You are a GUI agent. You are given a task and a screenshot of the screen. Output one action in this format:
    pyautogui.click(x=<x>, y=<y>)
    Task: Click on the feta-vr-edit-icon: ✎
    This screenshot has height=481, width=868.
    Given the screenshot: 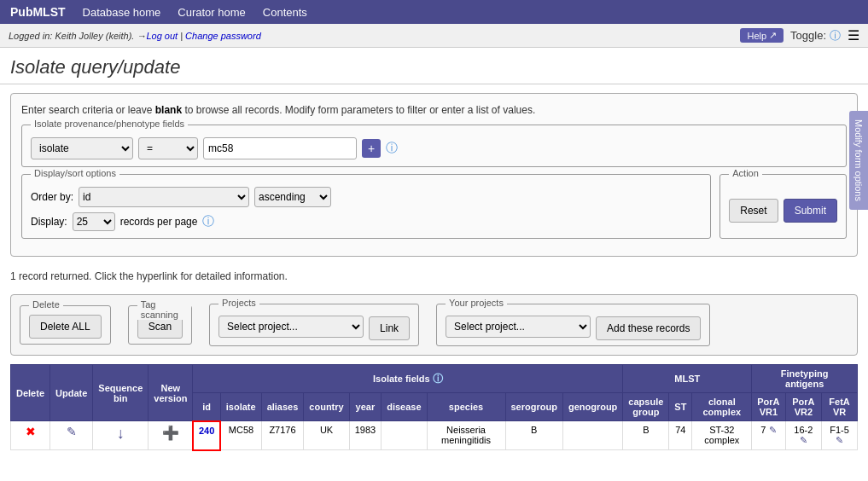 What is the action you would take?
    pyautogui.click(x=840, y=440)
    